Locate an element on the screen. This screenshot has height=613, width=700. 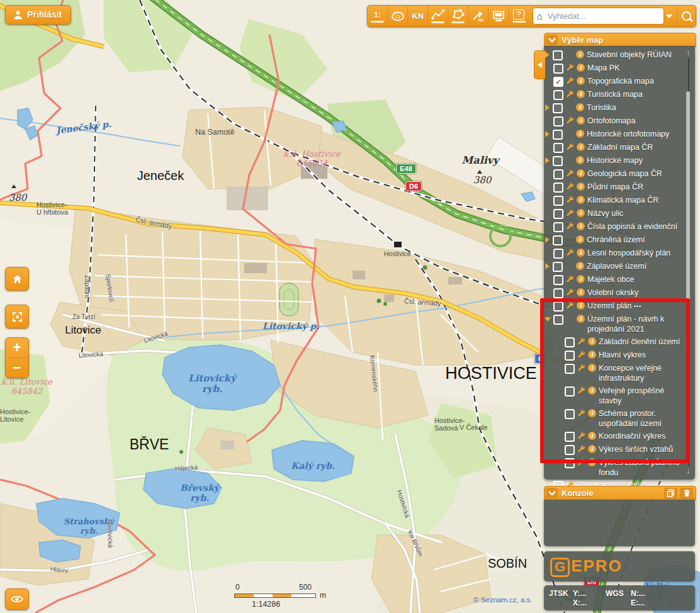
trash-icon is located at coordinates (686, 493).